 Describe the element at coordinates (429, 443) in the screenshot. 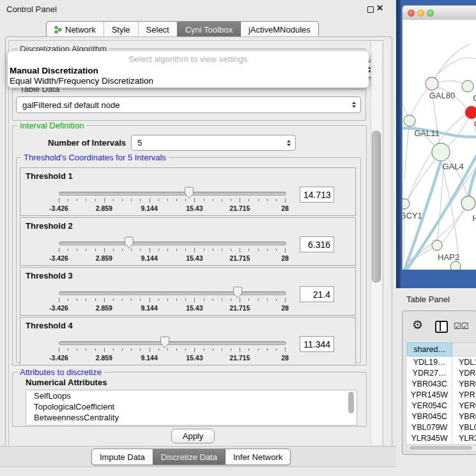

I see `table-cell-shared-name: YIL052C` at that location.